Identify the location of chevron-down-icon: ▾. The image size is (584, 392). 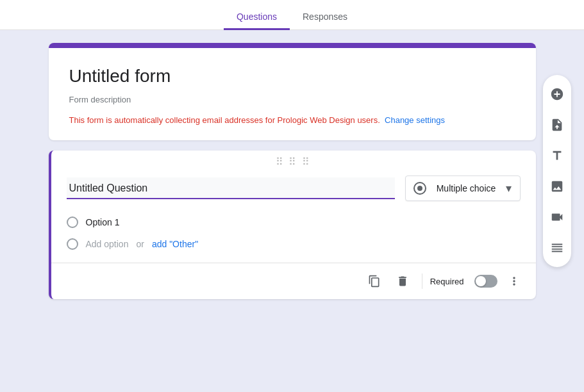
(509, 188).